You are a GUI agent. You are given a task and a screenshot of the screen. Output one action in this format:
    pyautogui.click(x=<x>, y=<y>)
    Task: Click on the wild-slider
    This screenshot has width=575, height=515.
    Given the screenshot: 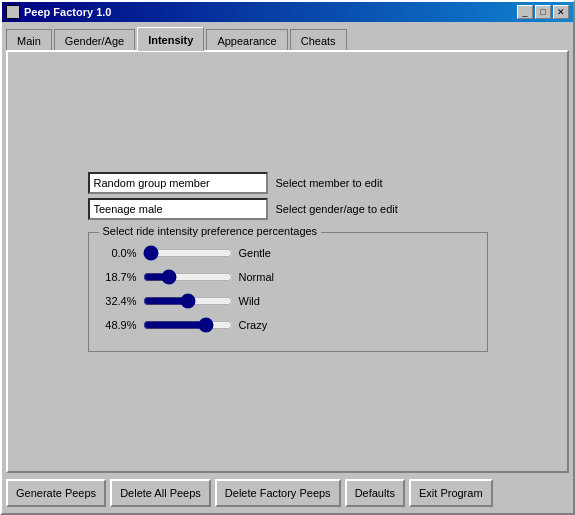 What is the action you would take?
    pyautogui.click(x=188, y=301)
    